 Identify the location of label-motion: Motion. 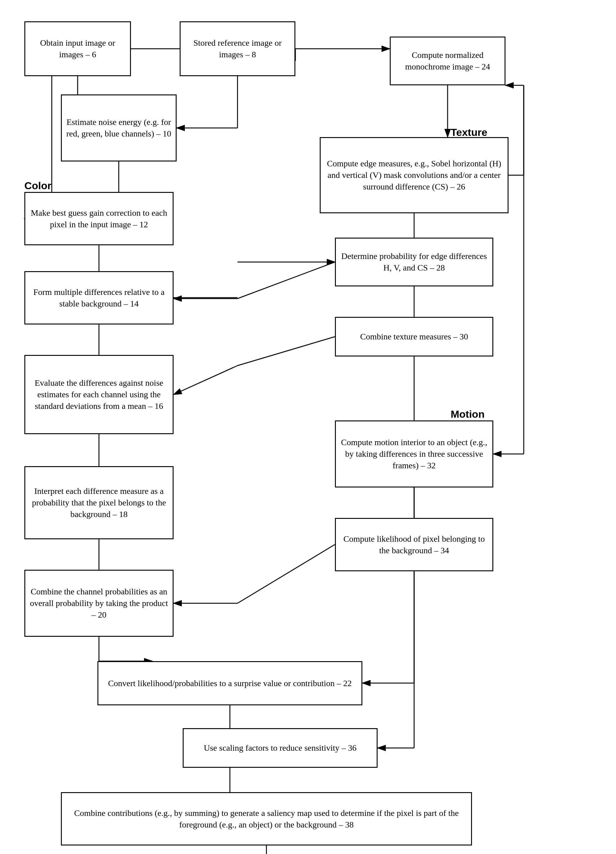
(467, 414).